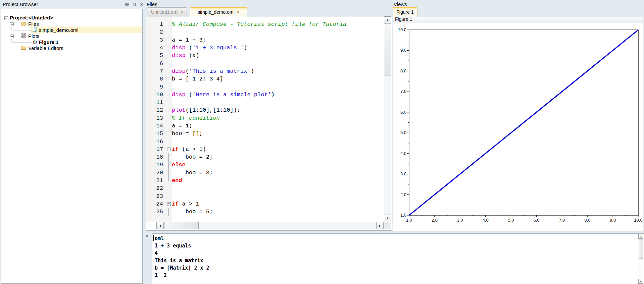 This screenshot has width=644, height=284. I want to click on code-line: 15boo = [];, so click(265, 133).